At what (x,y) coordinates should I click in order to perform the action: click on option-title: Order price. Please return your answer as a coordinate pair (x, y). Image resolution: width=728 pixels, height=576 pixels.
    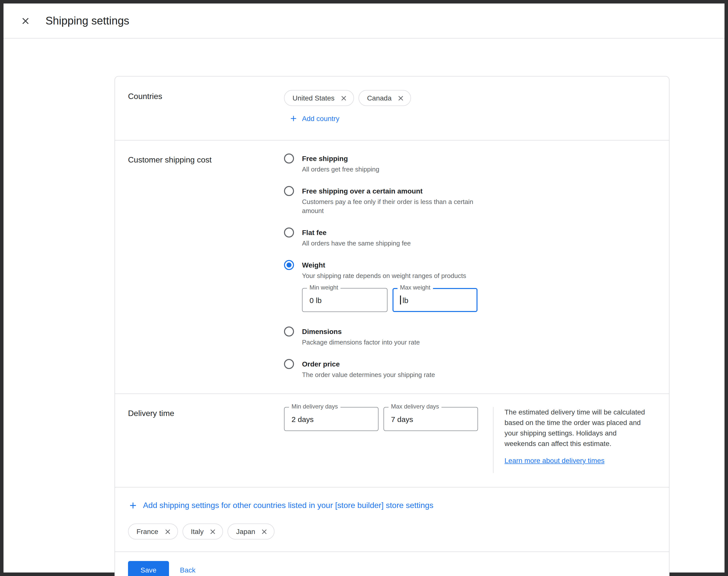
    Looking at the image, I should click on (369, 364).